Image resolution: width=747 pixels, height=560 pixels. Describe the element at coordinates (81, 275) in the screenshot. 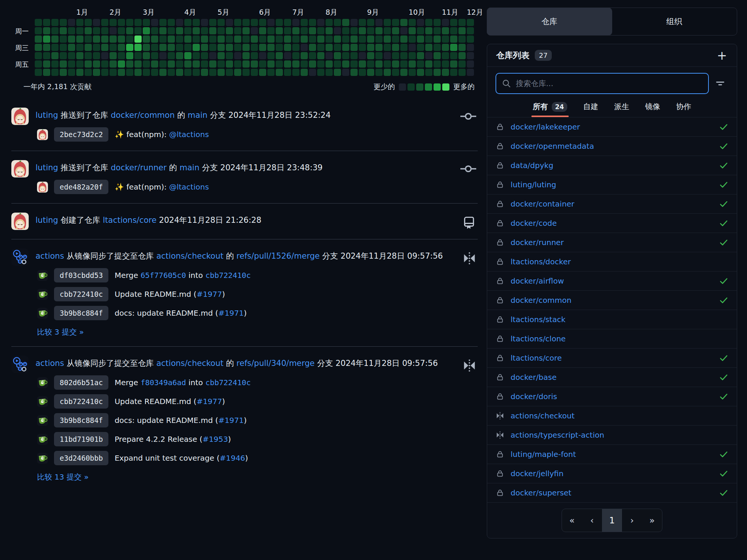

I see `commit-hash-link: df03cbdd53` at that location.